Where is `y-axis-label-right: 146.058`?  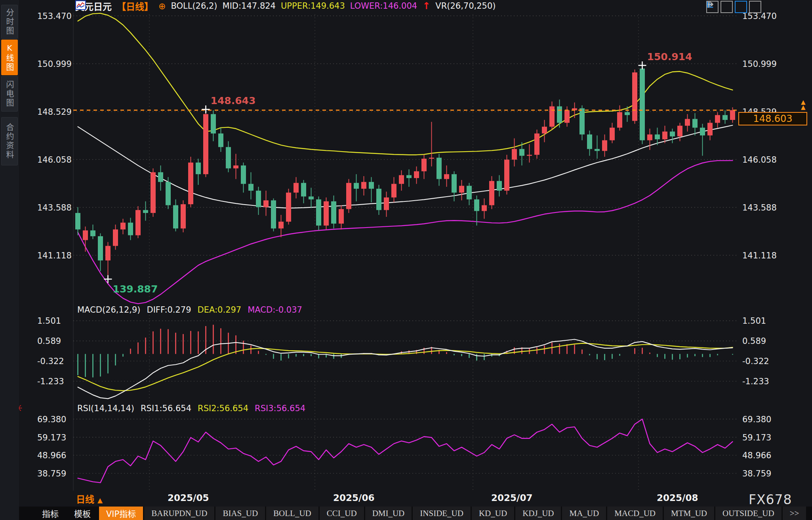 y-axis-label-right: 146.058 is located at coordinates (760, 160).